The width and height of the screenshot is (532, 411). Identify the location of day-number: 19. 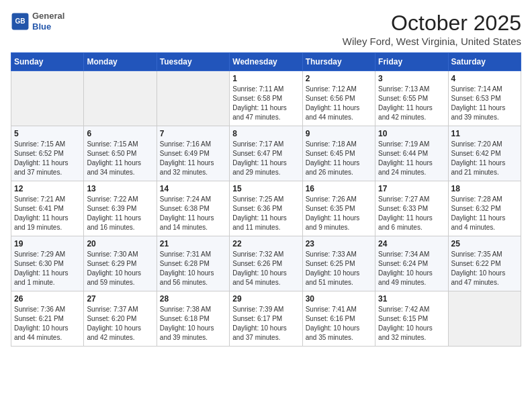
(47, 244).